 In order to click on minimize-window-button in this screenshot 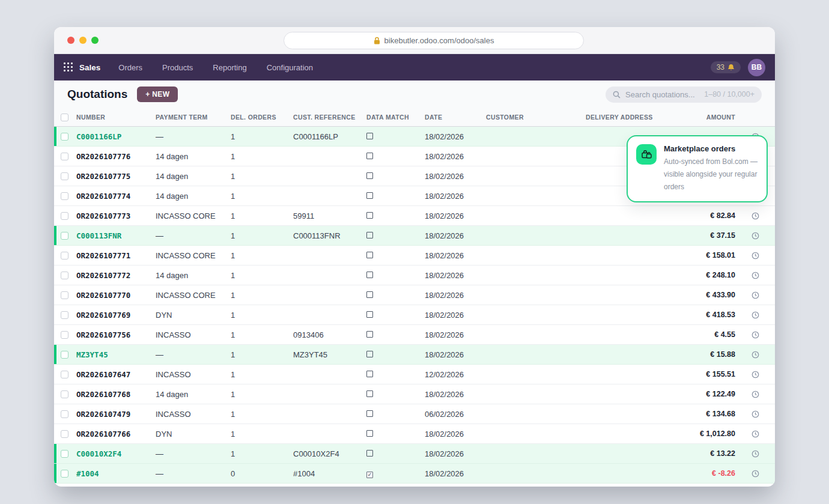, I will do `click(83, 40)`.